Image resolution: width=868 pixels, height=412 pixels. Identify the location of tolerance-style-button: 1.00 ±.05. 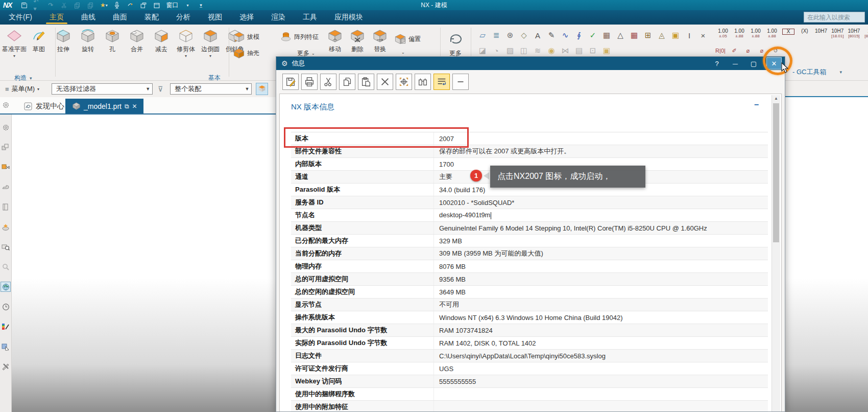
(723, 34).